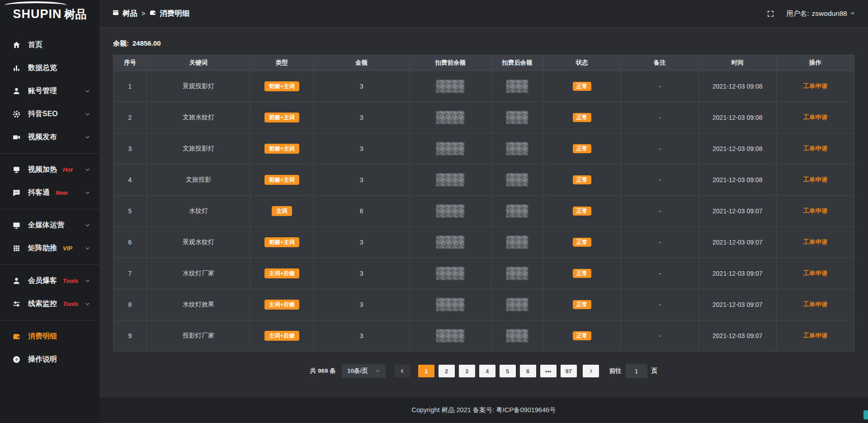 Image resolution: width=868 pixels, height=423 pixels. What do you see at coordinates (282, 274) in the screenshot?
I see `type-badge: 主词+后缀` at bounding box center [282, 274].